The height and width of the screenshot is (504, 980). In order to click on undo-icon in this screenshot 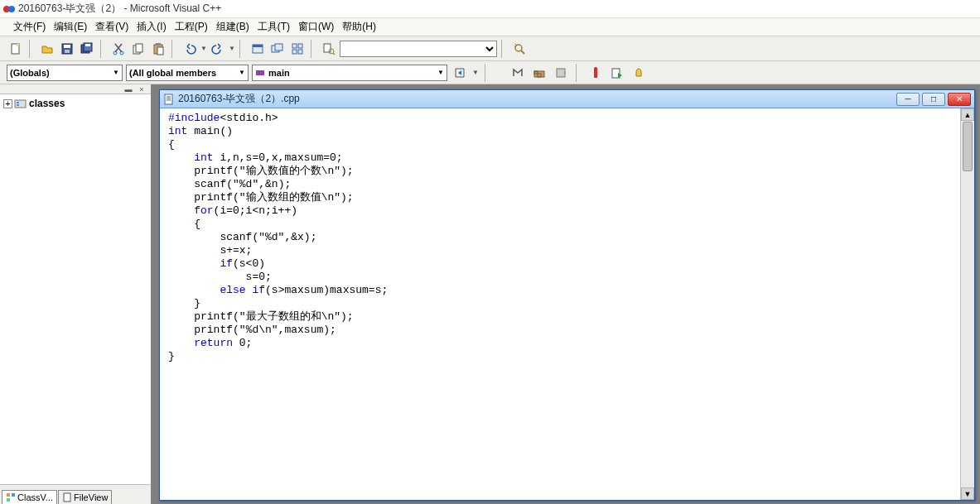, I will do `click(190, 49)`.